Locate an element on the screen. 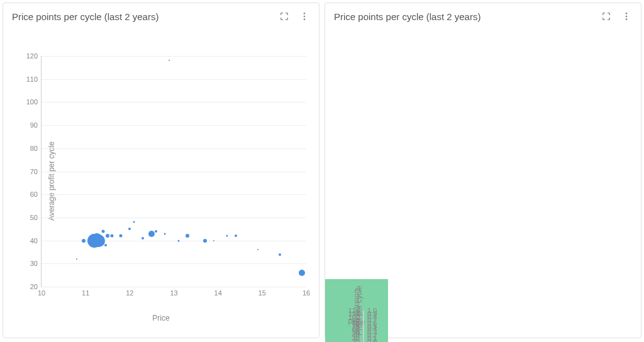 Image resolution: width=644 pixels, height=342 pixels. x-tick: 10 is located at coordinates (42, 292).